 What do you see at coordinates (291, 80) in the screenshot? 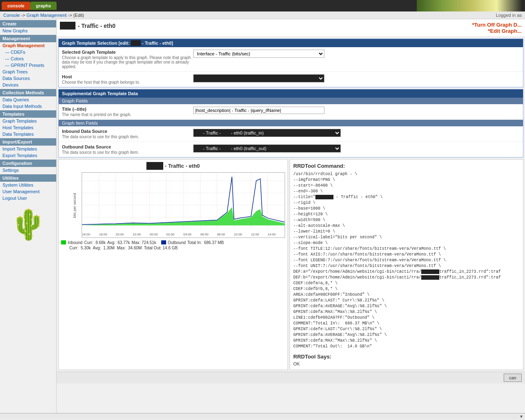
I see `host-row: Host Choose the host that this graph bel…` at bounding box center [291, 80].